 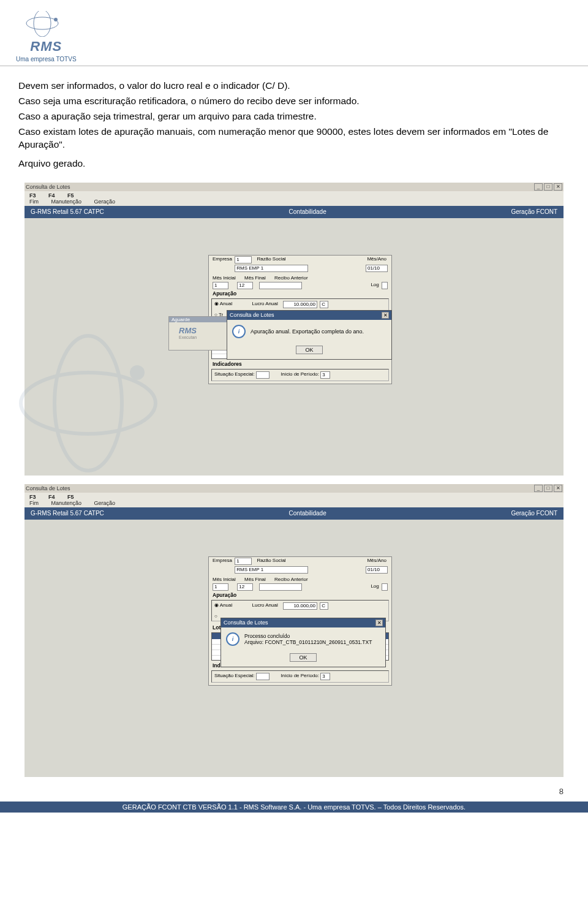 What do you see at coordinates (294, 164) in the screenshot?
I see `subhead: Arquivo gerado.` at bounding box center [294, 164].